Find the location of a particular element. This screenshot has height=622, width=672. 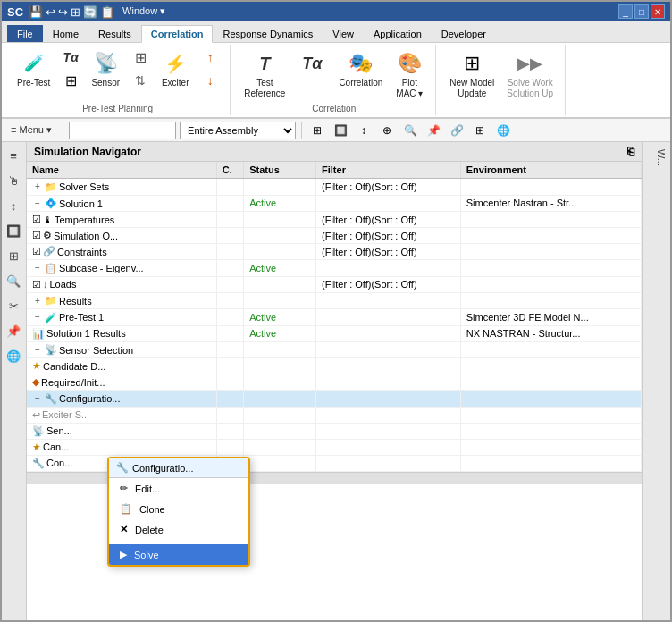

tab-developer: Developer is located at coordinates (464, 34).